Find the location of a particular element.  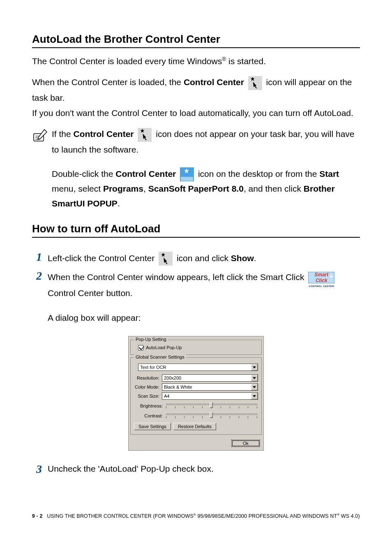

settings-dialog: Pop-Up Setting AutoLoad Pop-Up Global Sc… is located at coordinates (196, 393).